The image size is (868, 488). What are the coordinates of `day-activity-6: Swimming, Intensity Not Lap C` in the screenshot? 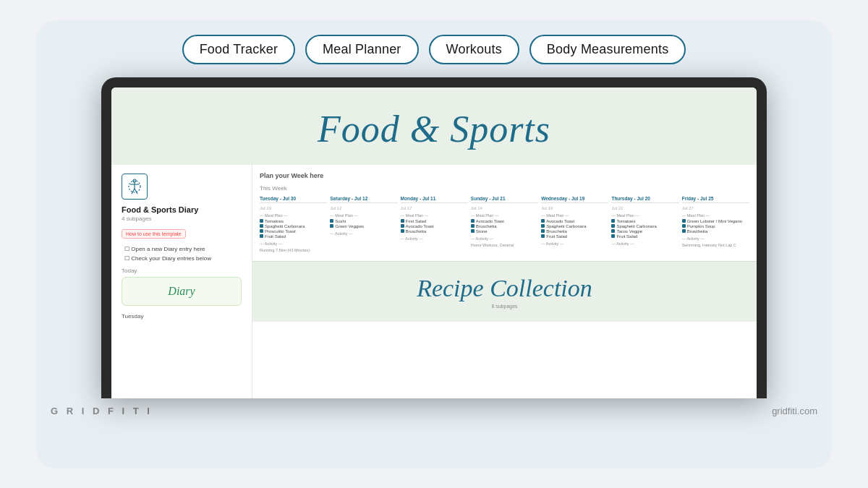 It's located at (716, 245).